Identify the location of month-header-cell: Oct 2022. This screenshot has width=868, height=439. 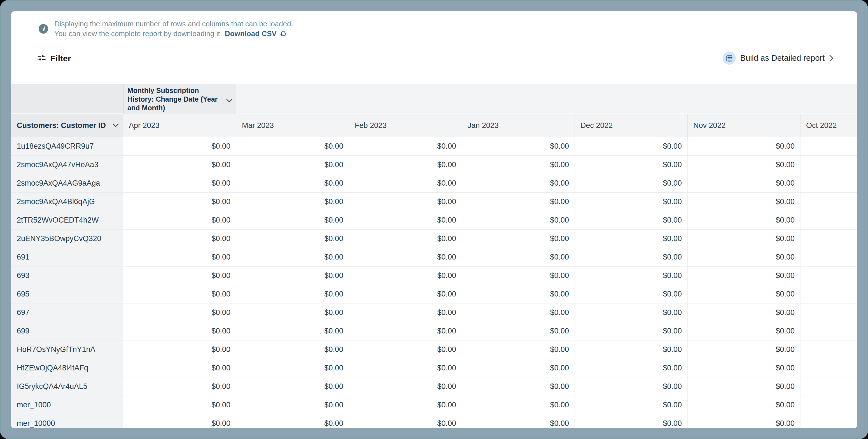
(829, 125).